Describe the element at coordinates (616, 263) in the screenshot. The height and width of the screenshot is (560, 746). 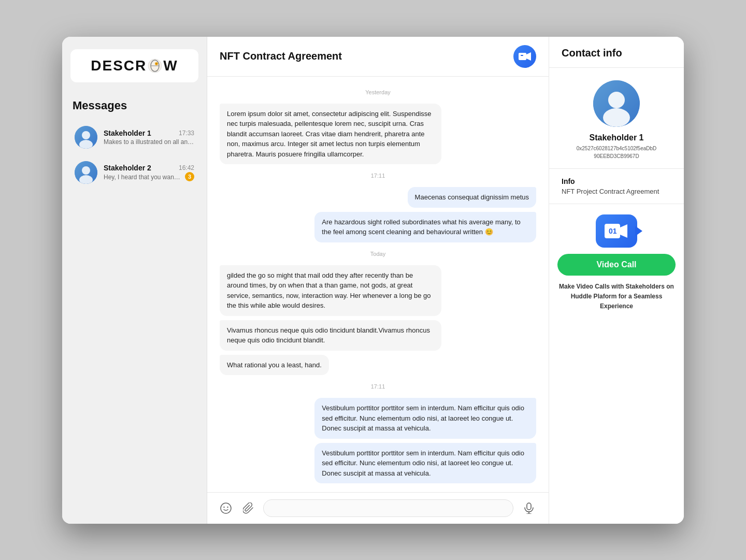
I see `video-call-section: 01 Video Call Make Video Calls with Stak…` at that location.